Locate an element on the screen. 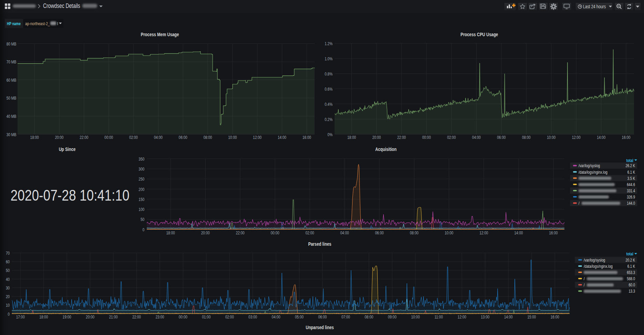 The width and height of the screenshot is (644, 335). svg-text: 653.3 is located at coordinates (631, 272).